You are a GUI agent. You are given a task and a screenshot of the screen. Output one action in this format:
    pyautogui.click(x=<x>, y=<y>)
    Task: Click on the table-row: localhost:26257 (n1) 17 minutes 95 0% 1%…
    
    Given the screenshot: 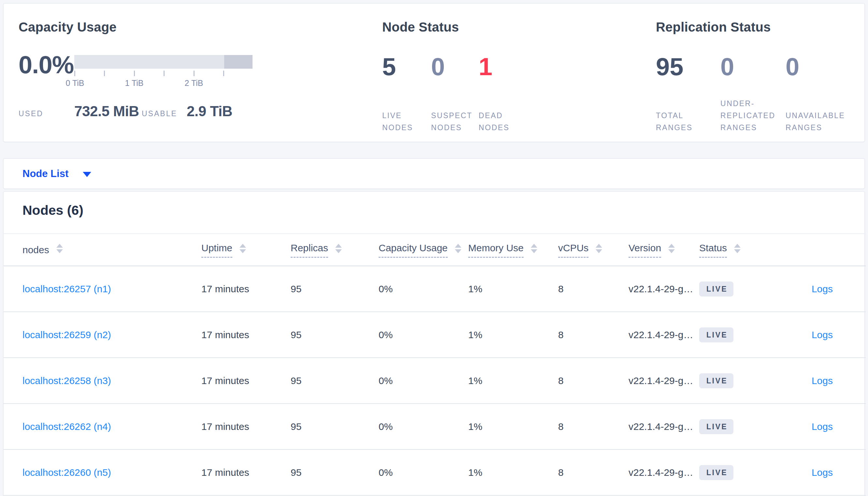 What is the action you would take?
    pyautogui.click(x=435, y=289)
    